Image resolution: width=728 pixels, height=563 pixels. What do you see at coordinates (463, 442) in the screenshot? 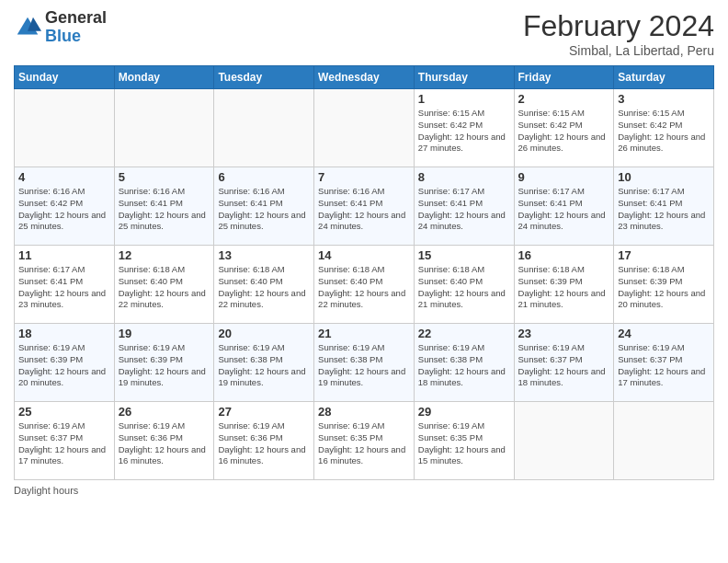
I see `calendar-day-cell: 29Sunrise: 6:19 AM Sunset: 6:35 PM Dayli…` at bounding box center [463, 442].